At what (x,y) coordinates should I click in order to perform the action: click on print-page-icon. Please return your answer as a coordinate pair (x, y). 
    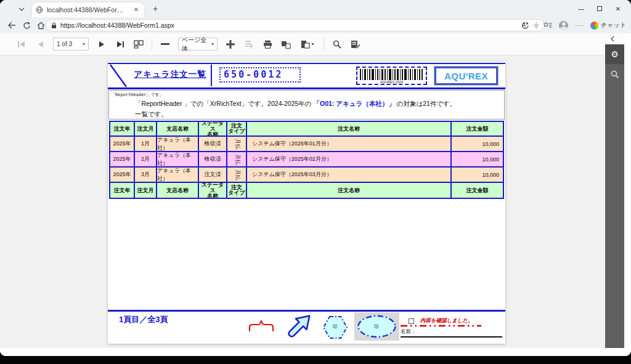
    Looking at the image, I should click on (286, 44).